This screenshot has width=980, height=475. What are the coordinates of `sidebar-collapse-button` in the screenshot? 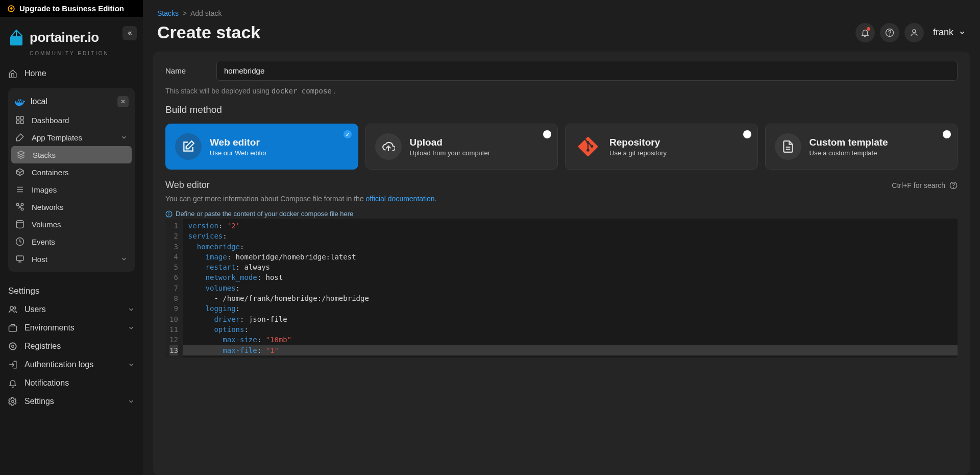 It's located at (130, 33).